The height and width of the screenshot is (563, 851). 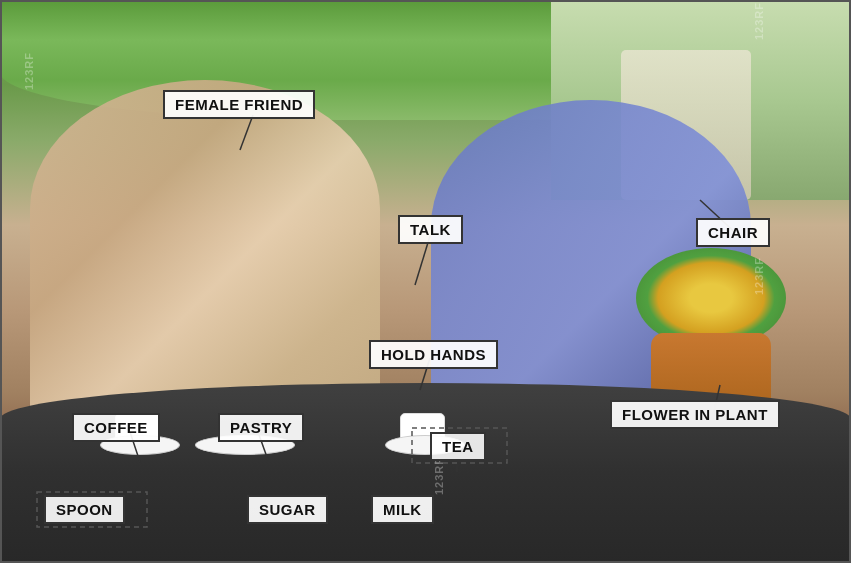 I want to click on label-coffee: COFFEE, so click(x=116, y=428).